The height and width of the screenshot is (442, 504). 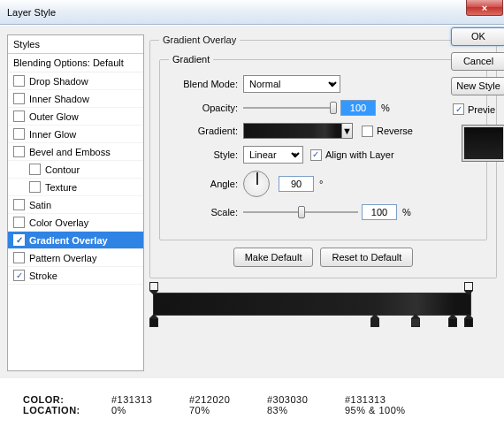 What do you see at coordinates (76, 170) in the screenshot?
I see `style-row-contour: Contour` at bounding box center [76, 170].